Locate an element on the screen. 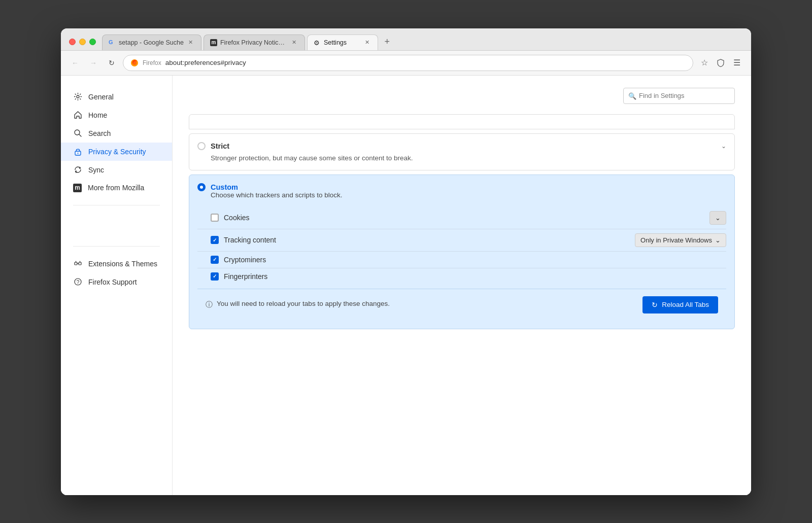 The height and width of the screenshot is (523, 812). support-icon: ? is located at coordinates (78, 282).